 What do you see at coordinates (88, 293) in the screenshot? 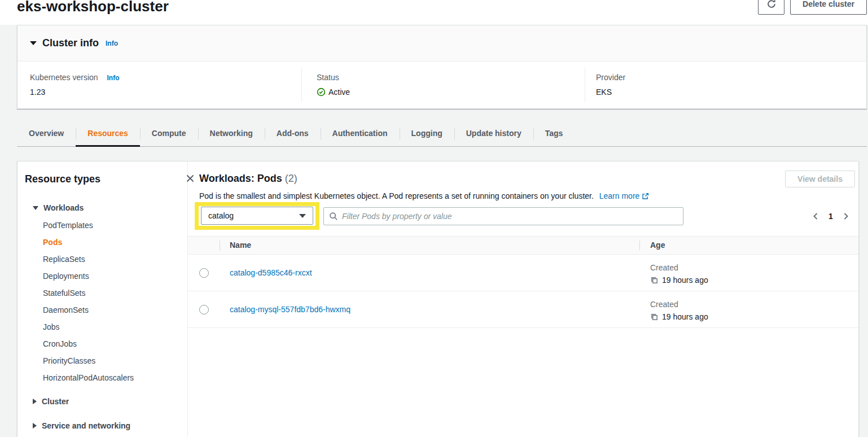
I see `sidebar-item-statefulsets: StatefulSets` at bounding box center [88, 293].